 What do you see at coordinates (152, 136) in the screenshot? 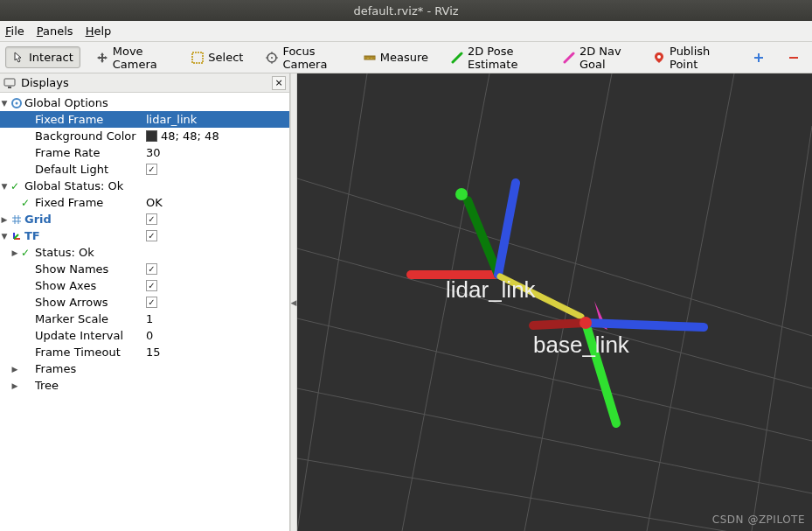
I see `color-swatch` at bounding box center [152, 136].